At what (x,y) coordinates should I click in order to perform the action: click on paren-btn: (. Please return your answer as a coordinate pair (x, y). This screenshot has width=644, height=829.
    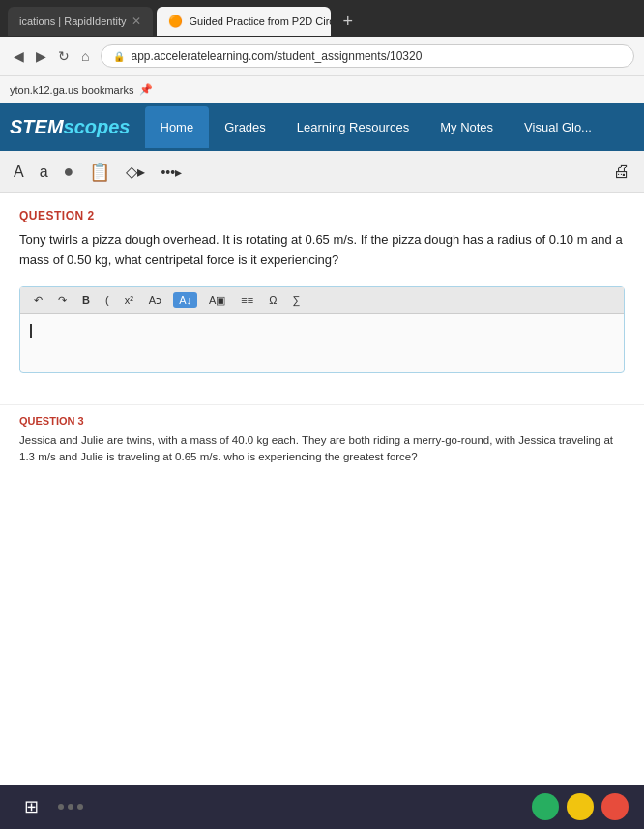
    Looking at the image, I should click on (107, 300).